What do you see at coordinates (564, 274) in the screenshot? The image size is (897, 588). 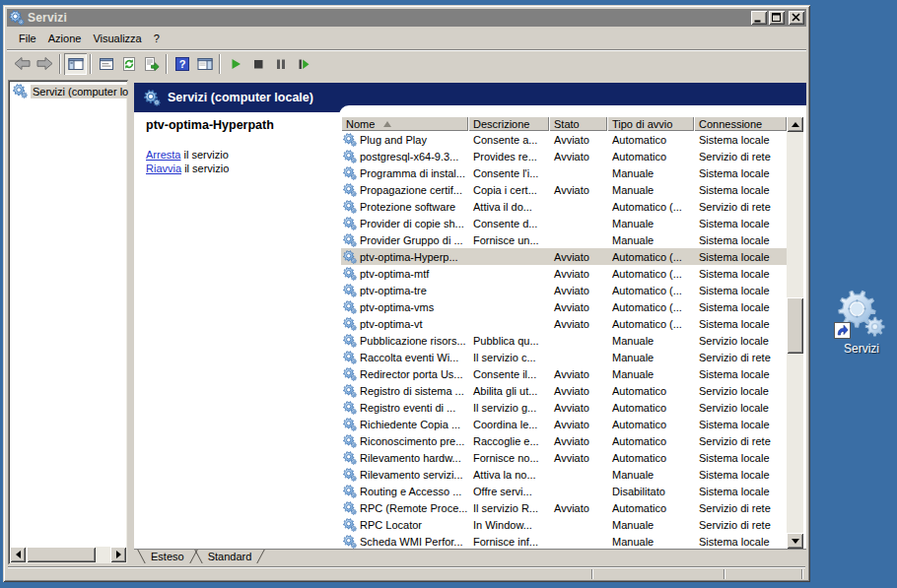 I see `table-row: ptv-optima-mtf Avviato Automatico (... S…` at bounding box center [564, 274].